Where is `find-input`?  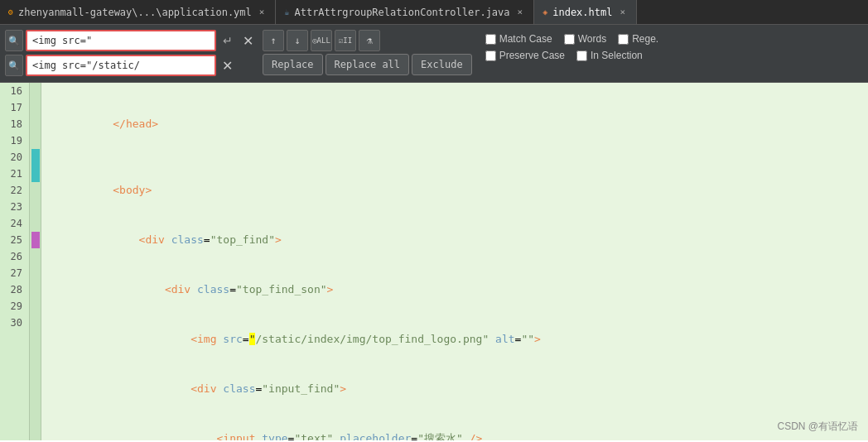 find-input is located at coordinates (121, 41).